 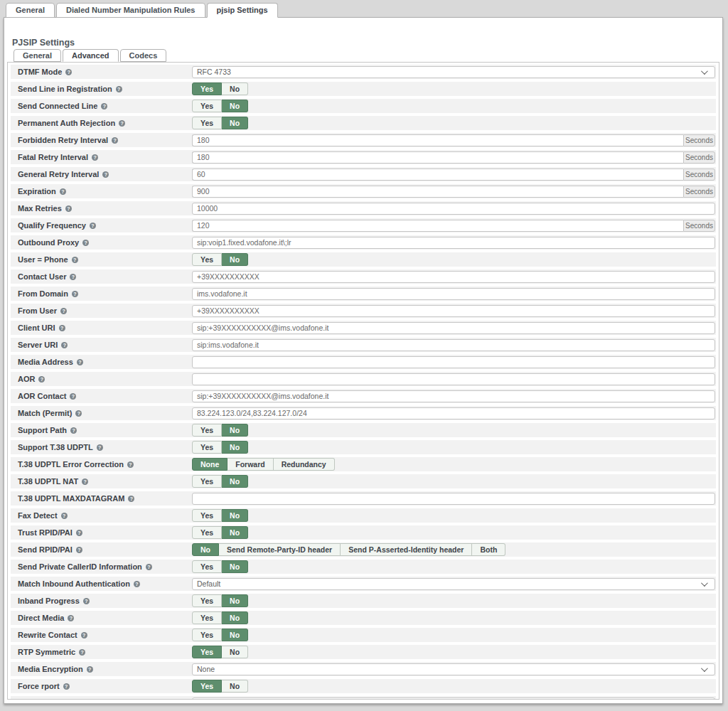 What do you see at coordinates (235, 686) in the screenshot?
I see `force-rport-no-button: No` at bounding box center [235, 686].